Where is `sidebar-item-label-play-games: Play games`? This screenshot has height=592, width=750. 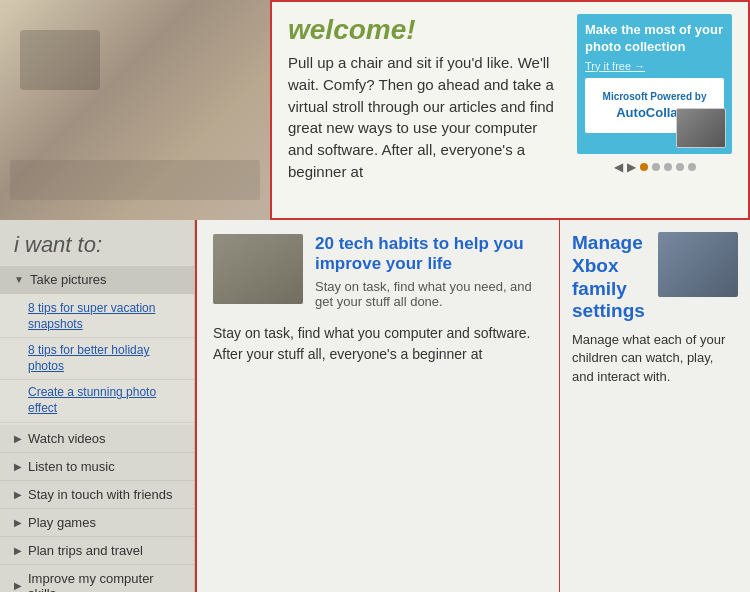 sidebar-item-label-play-games: Play games is located at coordinates (62, 522).